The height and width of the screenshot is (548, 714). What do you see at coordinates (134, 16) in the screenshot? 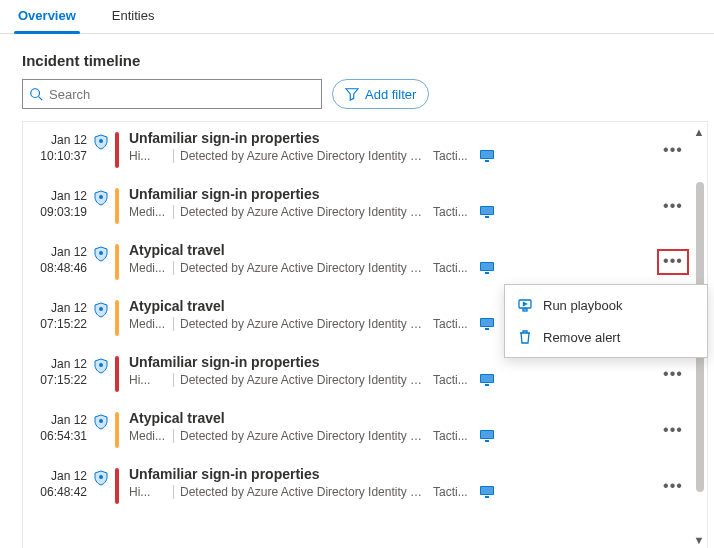
I see `tab-entities: Entities` at bounding box center [134, 16].